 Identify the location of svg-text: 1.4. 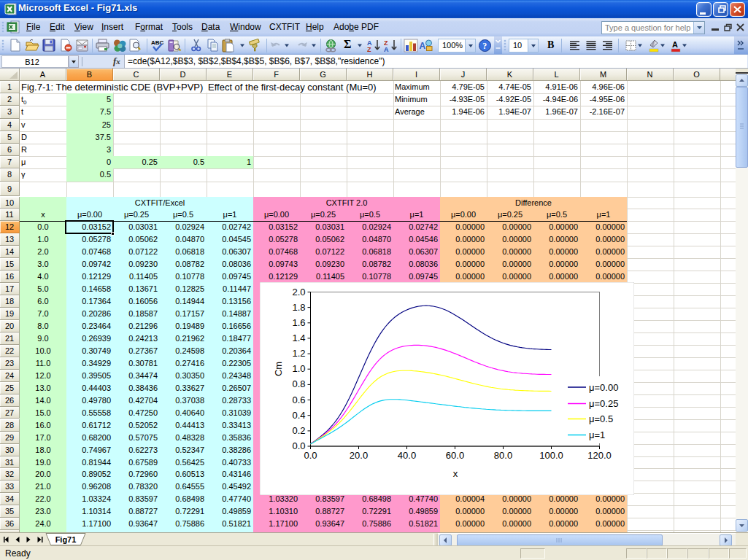
(298, 338).